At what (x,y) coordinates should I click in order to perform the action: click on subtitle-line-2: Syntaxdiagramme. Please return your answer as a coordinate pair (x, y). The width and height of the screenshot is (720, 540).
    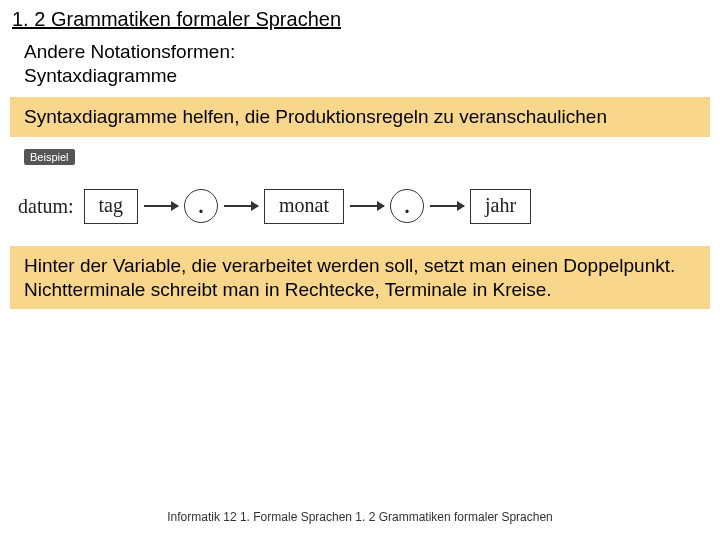
    Looking at the image, I should click on (360, 81).